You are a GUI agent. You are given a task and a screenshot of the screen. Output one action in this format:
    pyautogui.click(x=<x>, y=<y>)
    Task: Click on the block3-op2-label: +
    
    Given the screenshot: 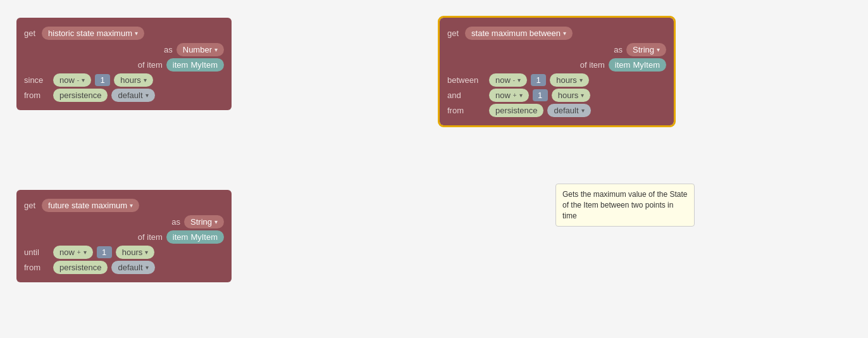 What is the action you would take?
    pyautogui.click(x=515, y=95)
    